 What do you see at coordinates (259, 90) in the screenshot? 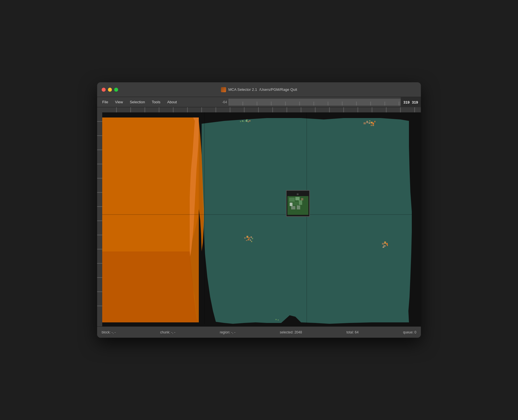
I see `titlebar-center: MCA Selector 2.1 /Users/PGM/Rage Quit` at bounding box center [259, 90].